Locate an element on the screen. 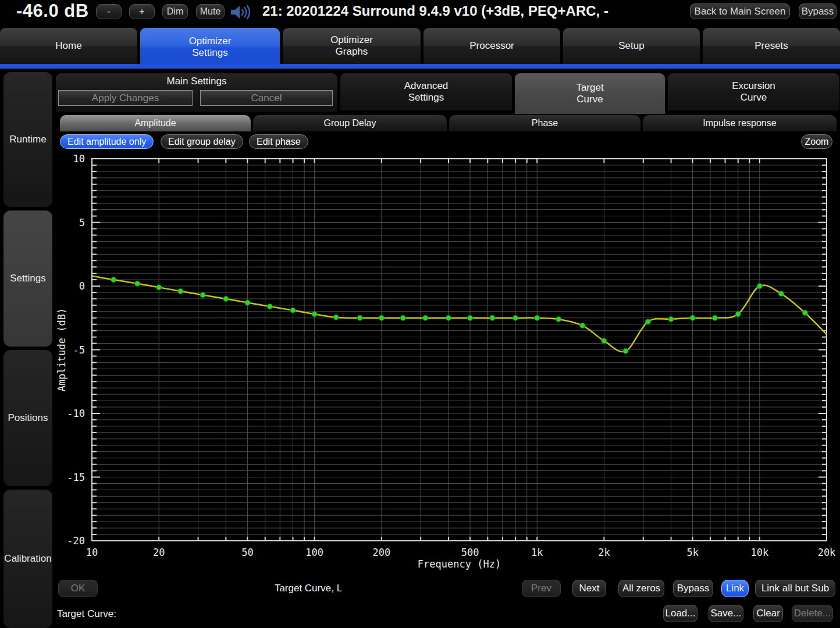  link-button: Link is located at coordinates (735, 588).